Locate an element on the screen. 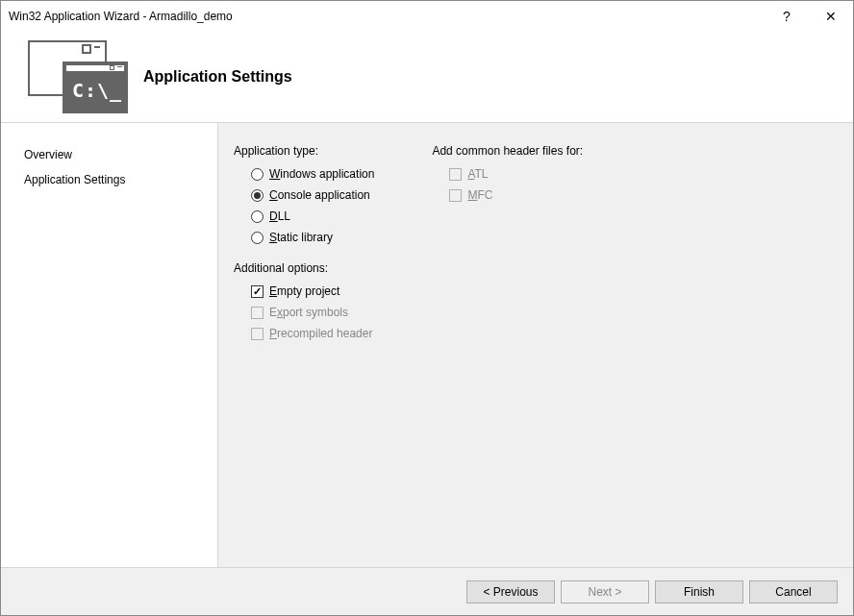  cancel-button: Cancel is located at coordinates (793, 592).